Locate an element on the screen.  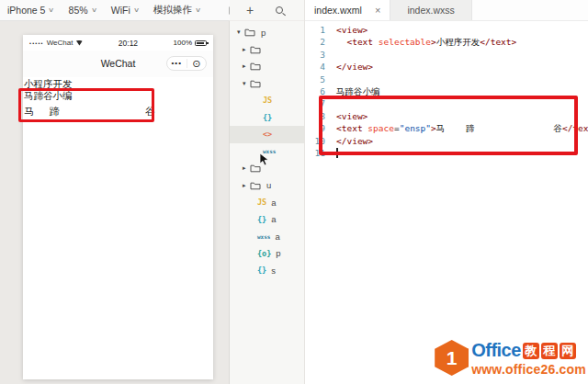
tab-label: index.wxss is located at coordinates (430, 10).